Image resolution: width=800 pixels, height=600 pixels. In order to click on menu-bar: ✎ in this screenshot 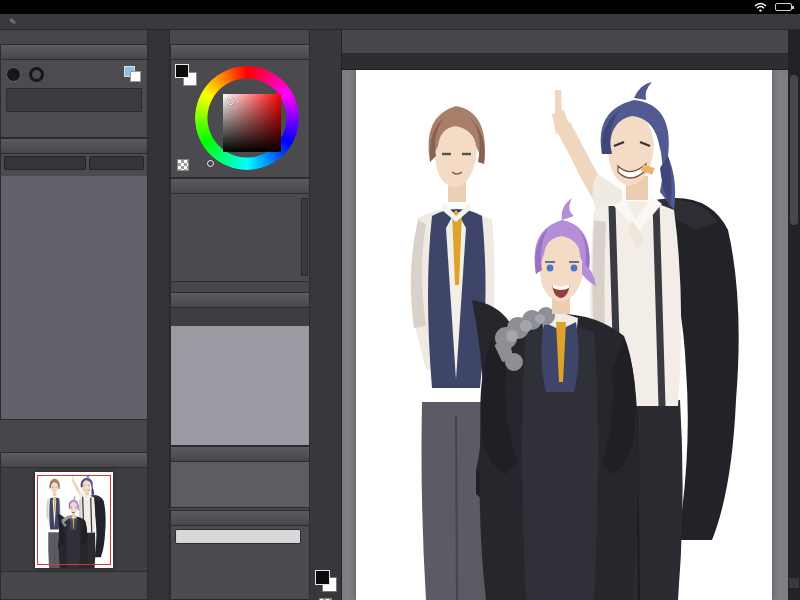, I will do `click(400, 22)`.